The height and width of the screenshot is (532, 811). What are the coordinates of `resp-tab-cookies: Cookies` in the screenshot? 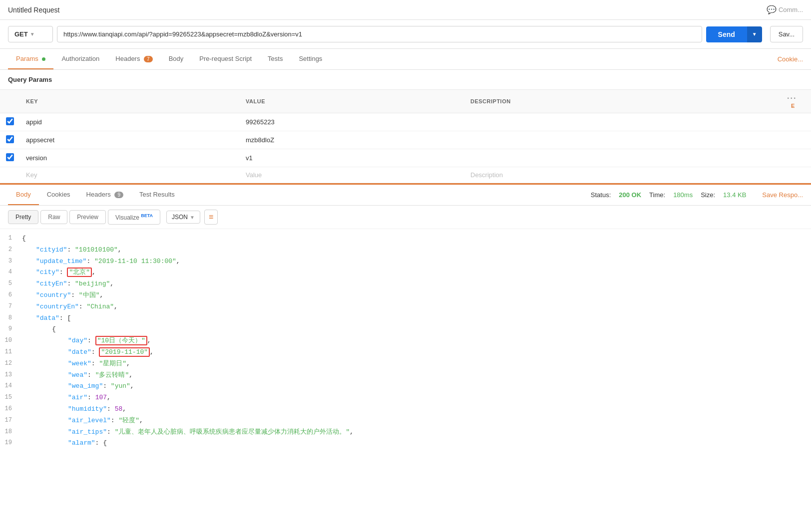 It's located at (59, 195).